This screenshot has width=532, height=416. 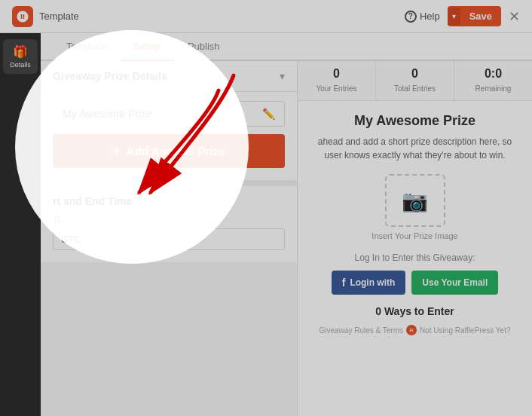 What do you see at coordinates (336, 89) in the screenshot?
I see `your-entries-label: Your Entries` at bounding box center [336, 89].